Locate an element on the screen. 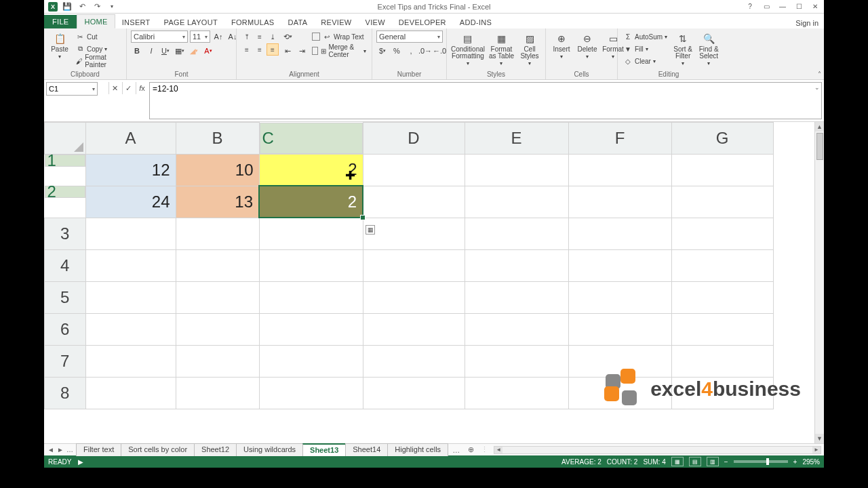  cancel-formula-icon: ✕ is located at coordinates (115, 88).